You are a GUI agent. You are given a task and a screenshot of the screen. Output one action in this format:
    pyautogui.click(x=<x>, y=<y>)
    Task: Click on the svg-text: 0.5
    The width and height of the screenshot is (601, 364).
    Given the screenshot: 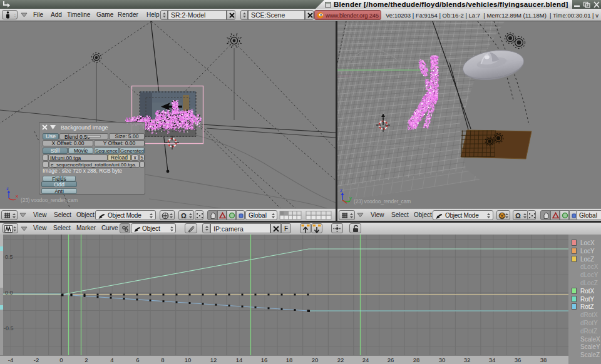 What is the action you would take?
    pyautogui.click(x=9, y=257)
    